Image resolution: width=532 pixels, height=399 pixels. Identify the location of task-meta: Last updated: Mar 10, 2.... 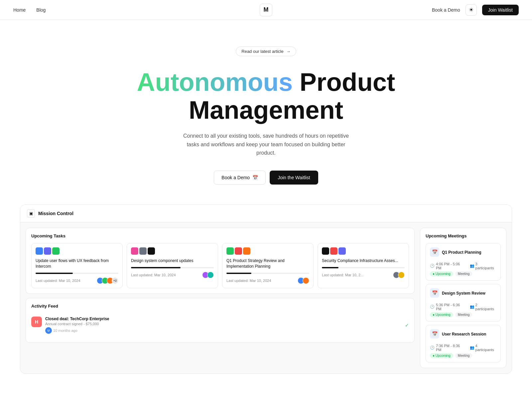
(363, 275).